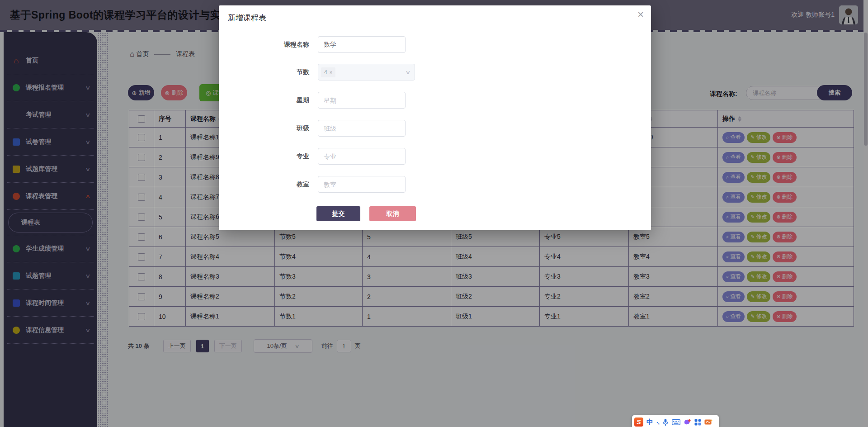 Image resolution: width=868 pixels, height=427 pixels. Describe the element at coordinates (435, 72) in the screenshot. I see `form-row-sections: 节数4×∨` at that location.